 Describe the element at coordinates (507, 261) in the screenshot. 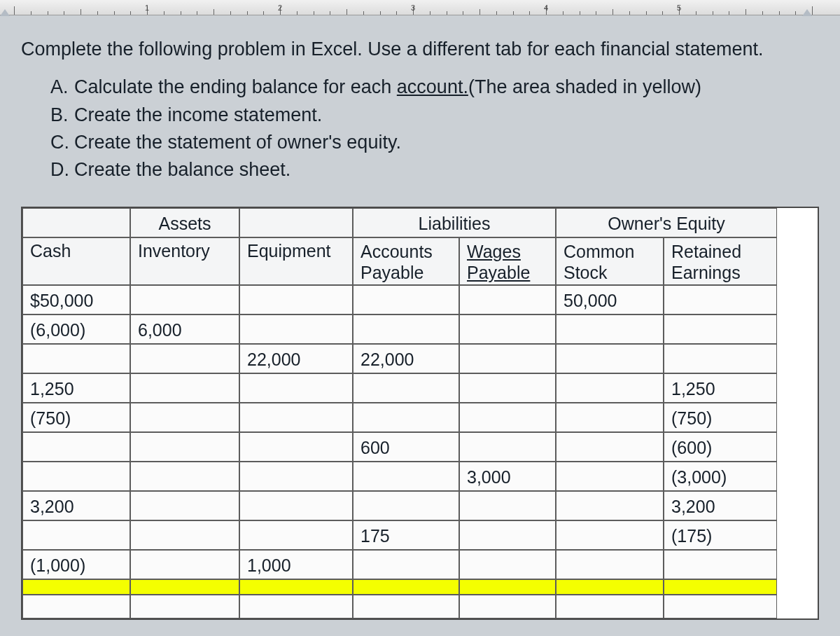

I see `col-wages-payable: Wages Payable` at that location.